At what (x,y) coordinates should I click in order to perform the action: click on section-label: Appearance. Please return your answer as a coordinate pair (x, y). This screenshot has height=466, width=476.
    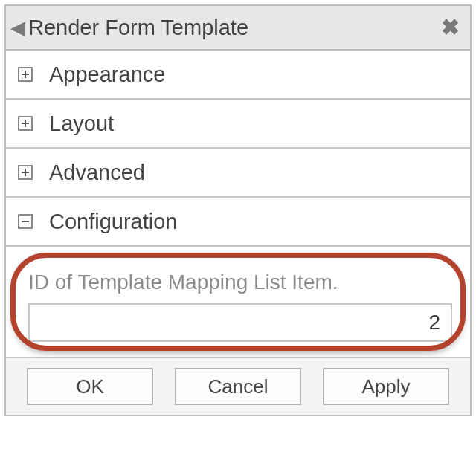
    Looking at the image, I should click on (99, 74).